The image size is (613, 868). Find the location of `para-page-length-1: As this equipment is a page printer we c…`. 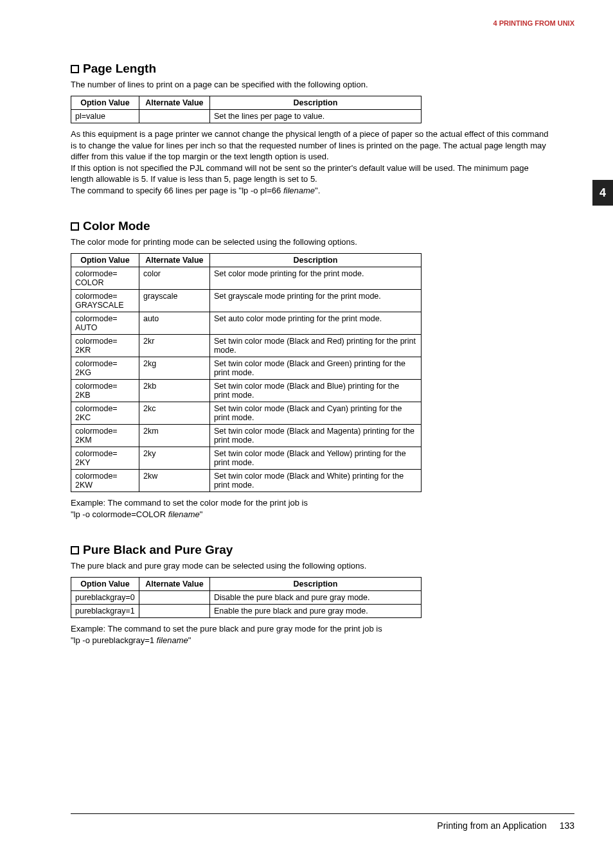

para-page-length-1: As this equipment is a page printer we c… is located at coordinates (312, 145).